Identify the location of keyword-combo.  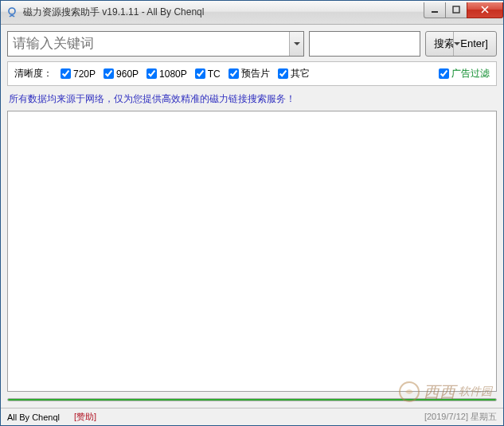
(156, 44).